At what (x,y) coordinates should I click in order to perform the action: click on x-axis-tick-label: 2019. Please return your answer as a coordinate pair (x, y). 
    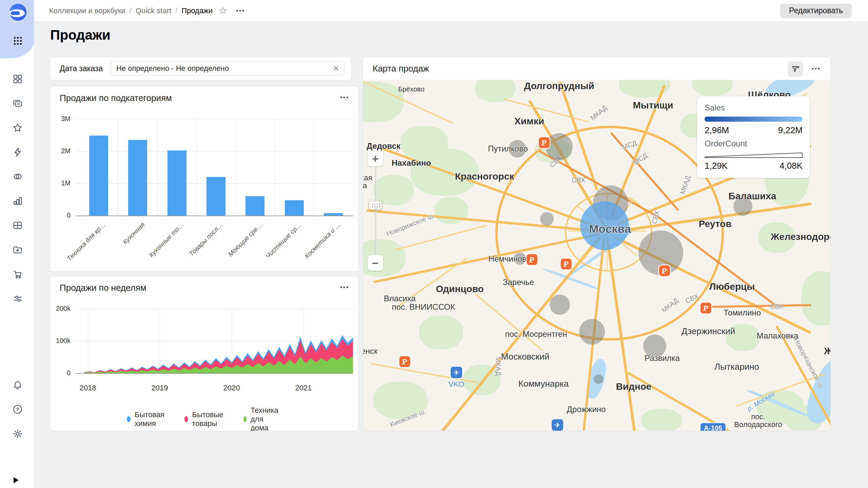
    Looking at the image, I should click on (160, 388).